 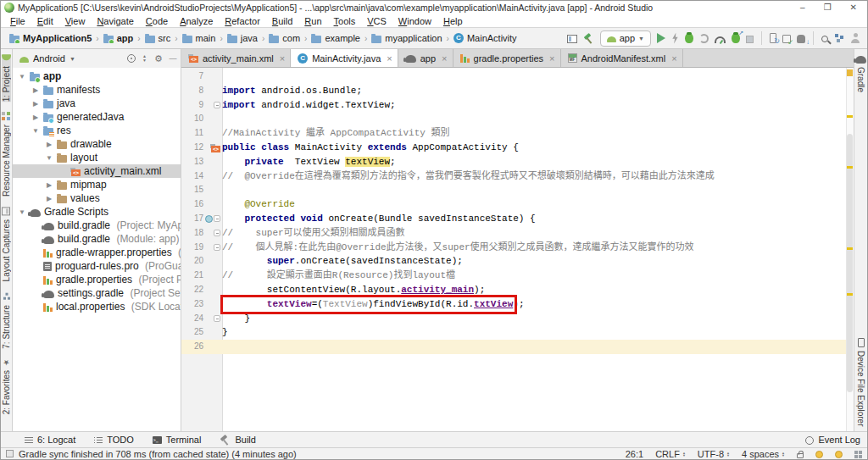 What do you see at coordinates (507, 58) in the screenshot?
I see `tab-gradle-properties: gradle.properties×` at bounding box center [507, 58].